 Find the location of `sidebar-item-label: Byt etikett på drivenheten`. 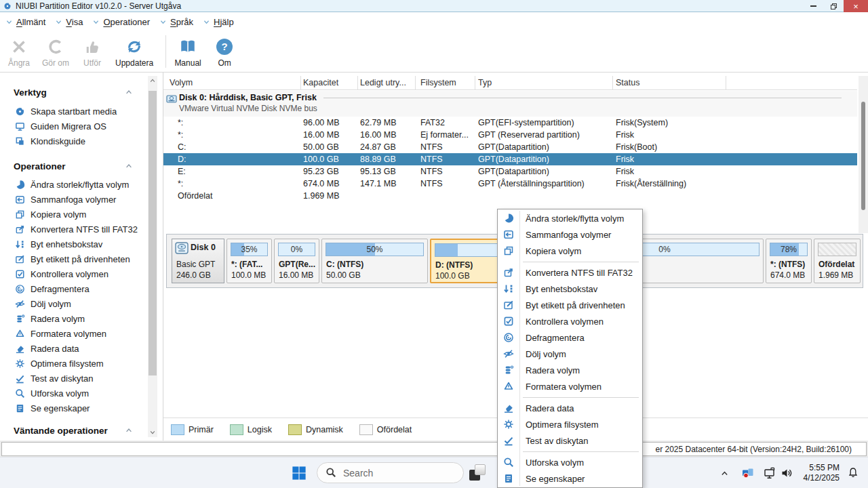

sidebar-item-label: Byt etikett på drivenheten is located at coordinates (74, 259).